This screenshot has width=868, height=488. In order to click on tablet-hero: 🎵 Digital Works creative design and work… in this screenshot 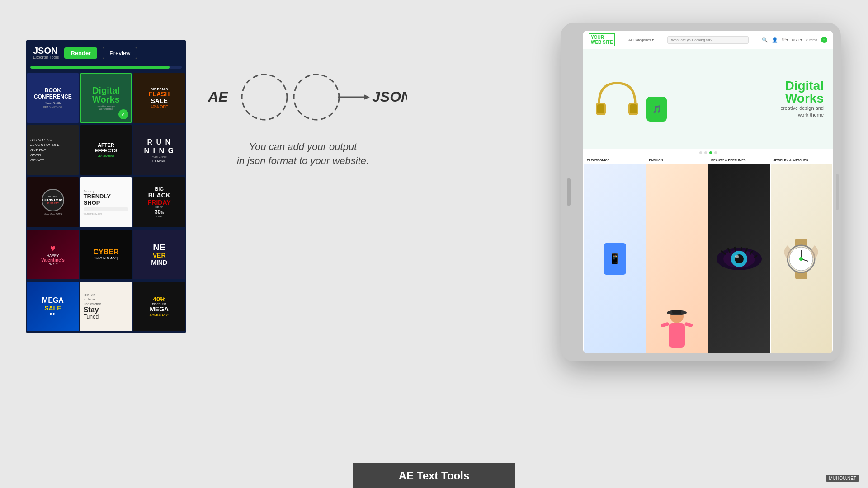, I will do `click(708, 99)`.